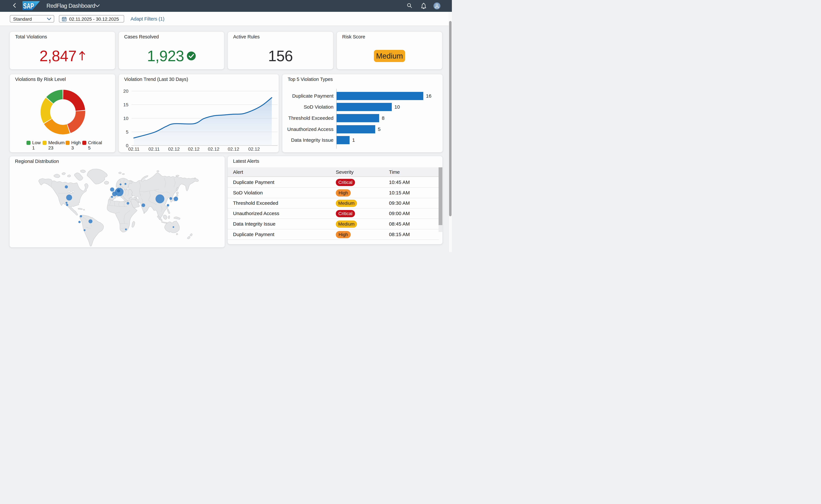  Describe the element at coordinates (95, 143) in the screenshot. I see `svg-text: Critical` at that location.